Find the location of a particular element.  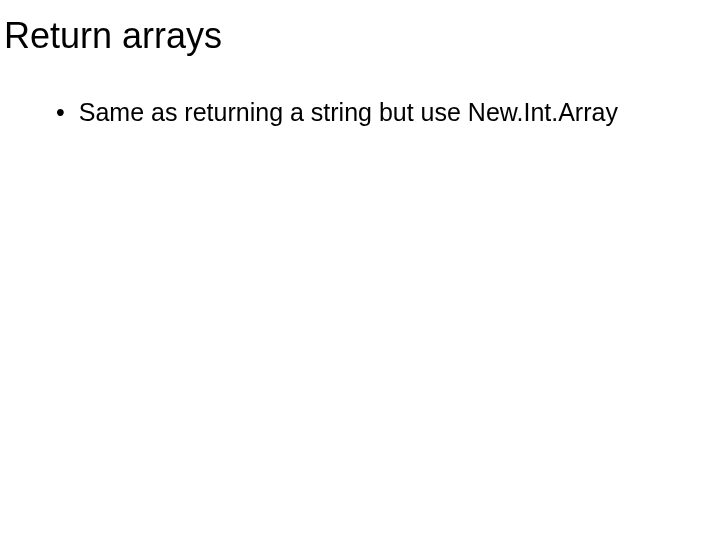

slide-content: • Same as returning a string but use New… is located at coordinates (360, 112).